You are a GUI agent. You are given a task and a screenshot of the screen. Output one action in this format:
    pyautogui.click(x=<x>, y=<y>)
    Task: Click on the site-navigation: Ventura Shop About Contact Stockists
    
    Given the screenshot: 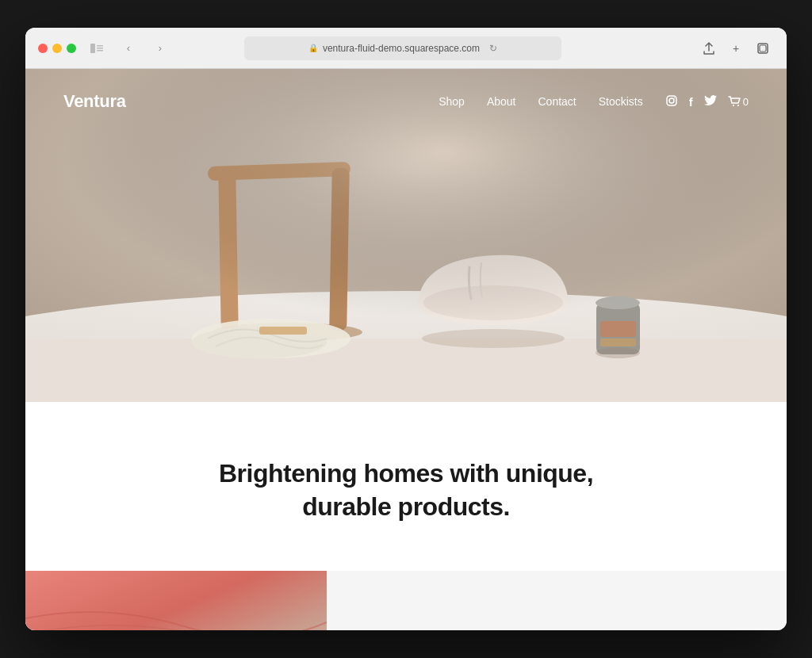 What is the action you would take?
    pyautogui.click(x=406, y=101)
    